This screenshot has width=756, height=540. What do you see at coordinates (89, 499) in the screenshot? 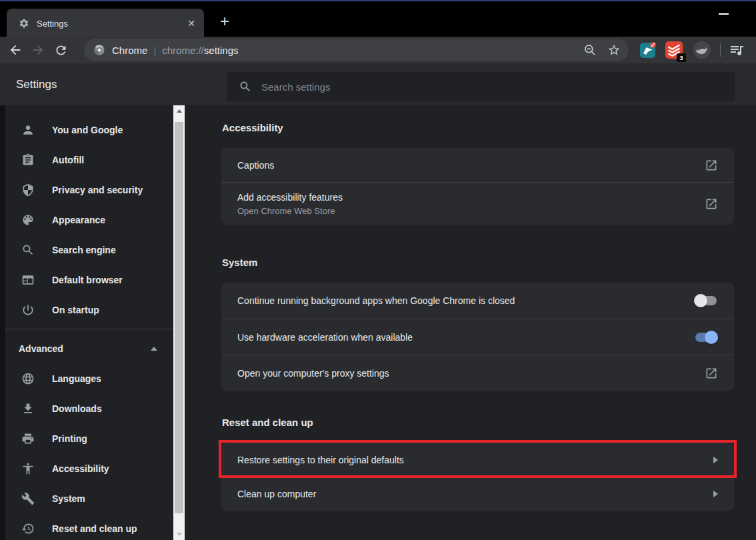
I see `sidebar-item-system: System` at bounding box center [89, 499].